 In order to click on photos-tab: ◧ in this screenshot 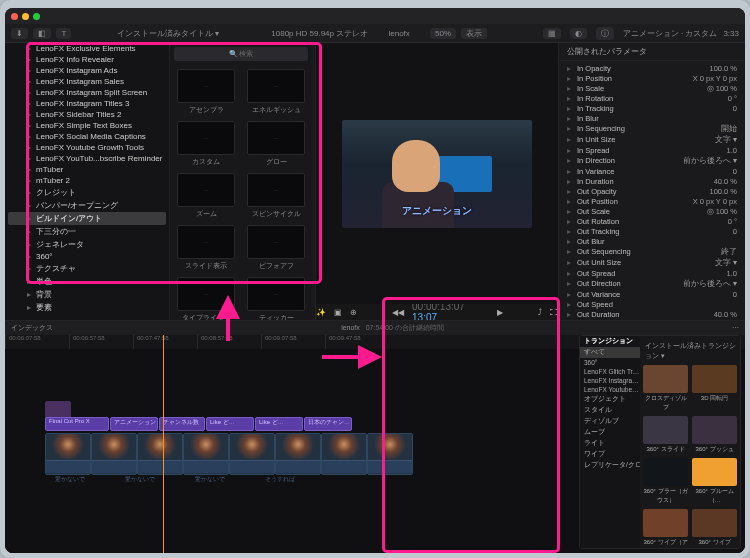, I will do `click(42, 34)`.